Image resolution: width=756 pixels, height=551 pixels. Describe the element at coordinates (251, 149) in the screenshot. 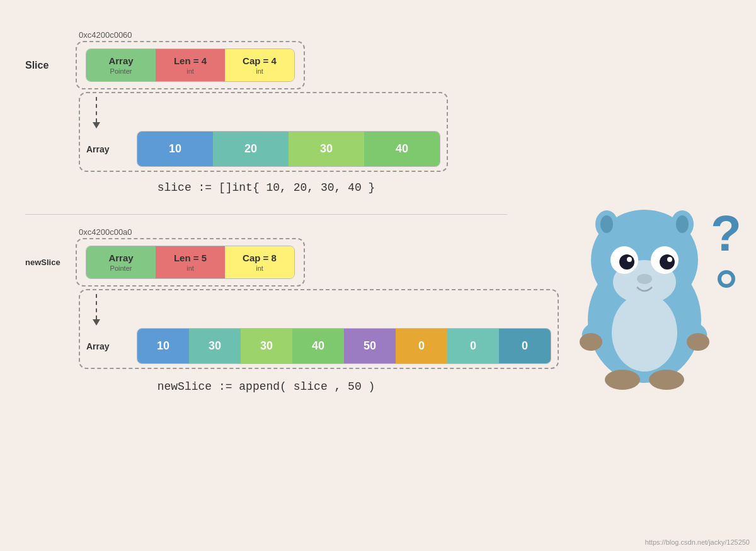

I see `top-arr-cell-1: 20` at that location.